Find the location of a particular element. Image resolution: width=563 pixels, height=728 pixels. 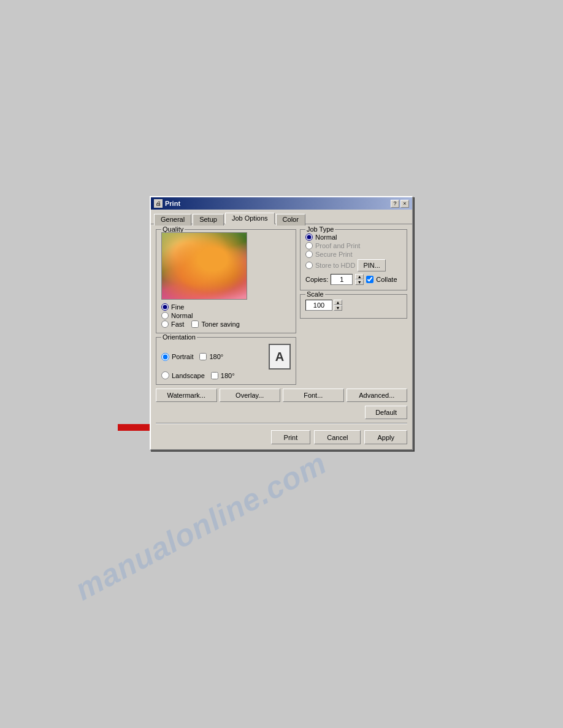

quality-group: Quality Fine is located at coordinates (226, 281).